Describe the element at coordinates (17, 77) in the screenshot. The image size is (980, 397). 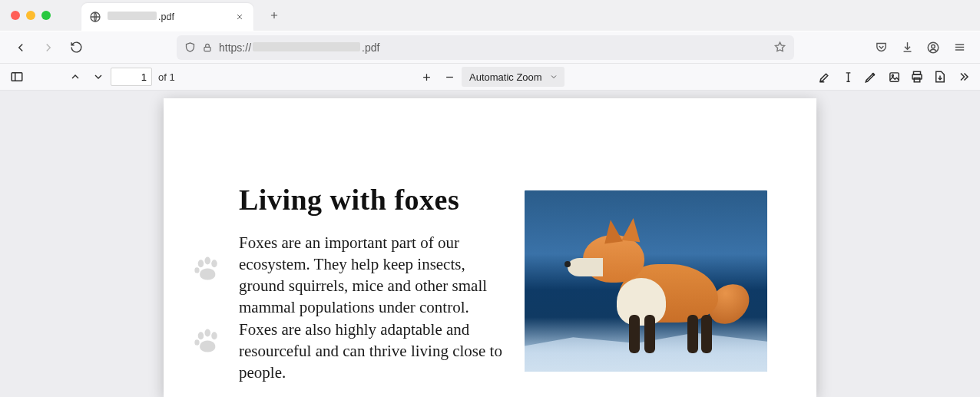
I see `sidebar-toggle-button` at that location.